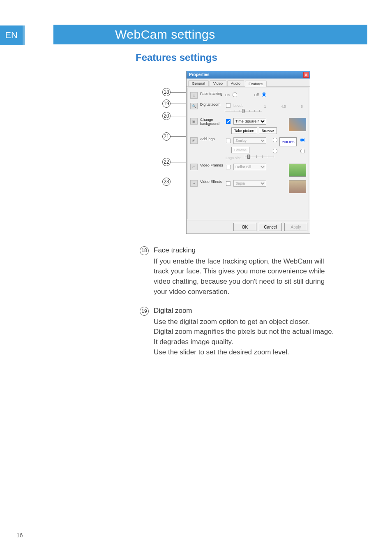 This screenshot has height=555, width=392. Describe the element at coordinates (228, 121) in the screenshot. I see `change-bg-checkbox` at that location.